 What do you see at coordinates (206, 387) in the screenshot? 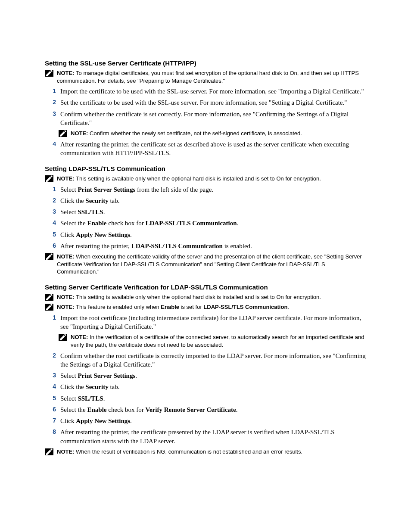
I see `list-item: 4 Click the Security tab.` at bounding box center [206, 387].